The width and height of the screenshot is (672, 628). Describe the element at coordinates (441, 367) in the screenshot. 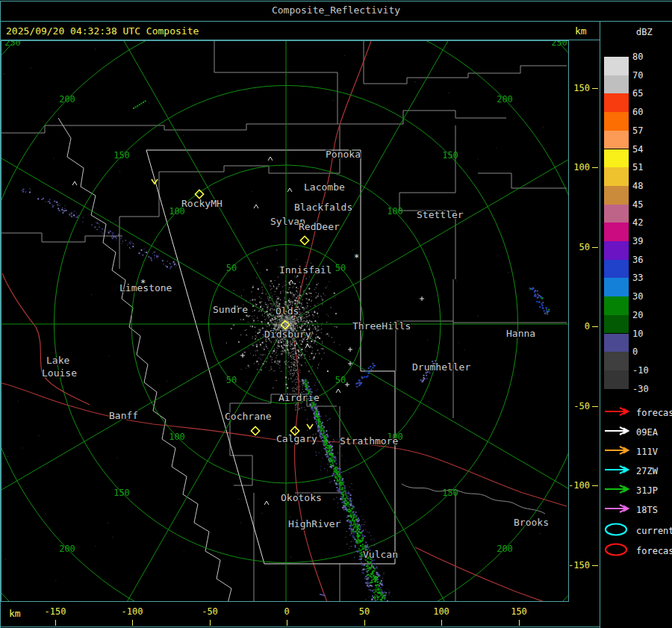

I see `city-label: Drumheller` at that location.